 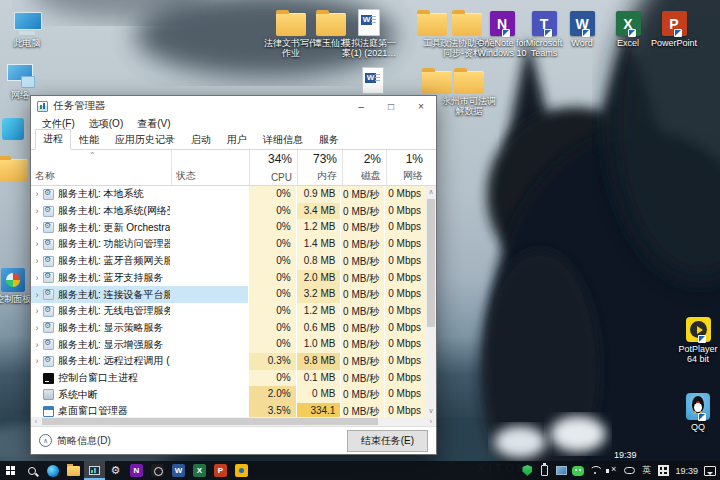 I want to click on word-icon: W, so click(x=178, y=470).